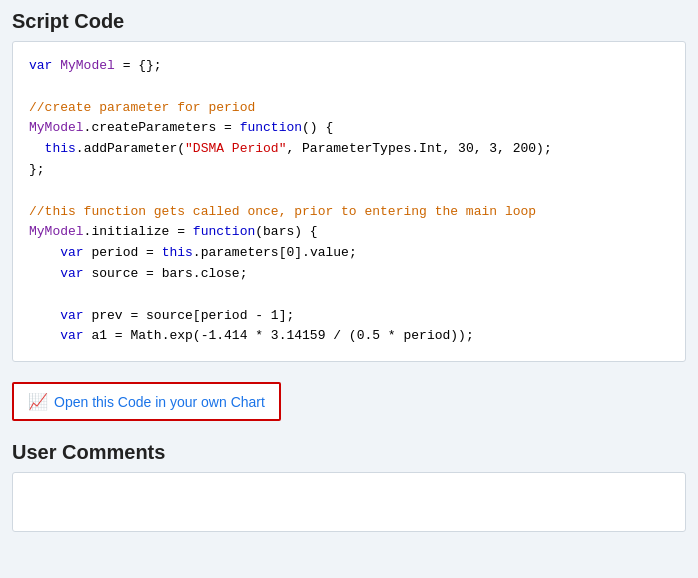 The image size is (698, 578). Describe the element at coordinates (349, 254) in the screenshot. I see `code-line-10: var period = this.parameters[0].value;` at that location.